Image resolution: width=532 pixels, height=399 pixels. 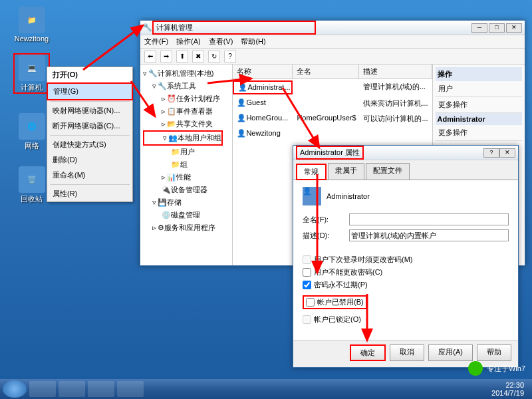 What do you see at coordinates (186, 177) in the screenshot?
I see `tree-perf: ▹📊性能` at bounding box center [186, 177].